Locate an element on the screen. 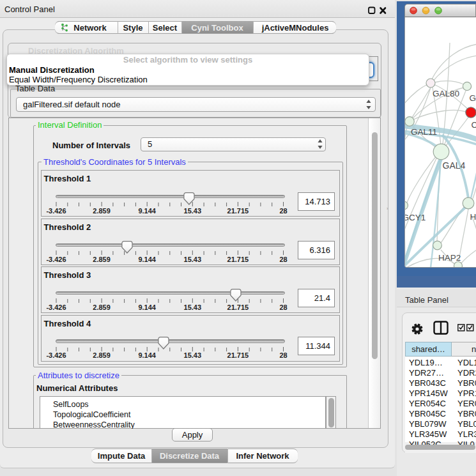 The height and width of the screenshot is (476, 476). svg-text: GCY1 is located at coordinates (415, 217).